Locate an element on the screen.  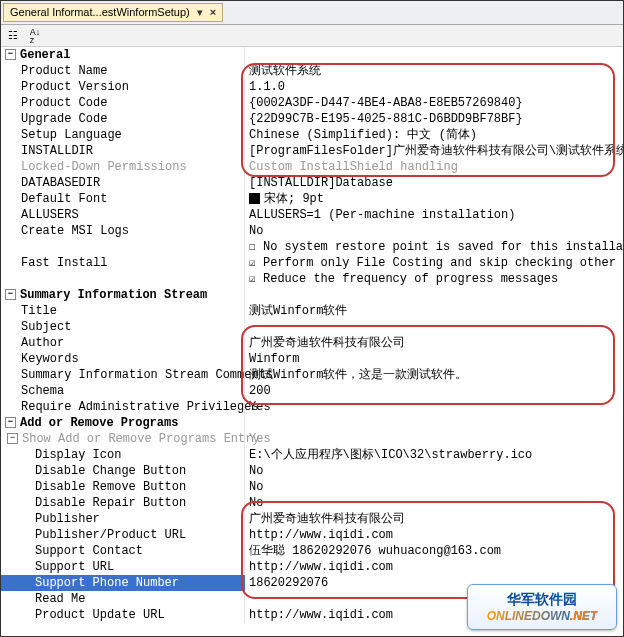
prop-display-icon: Display IconE:\个人应用程序\图标\ICO\32\strawber… is located at coordinates (312, 455).